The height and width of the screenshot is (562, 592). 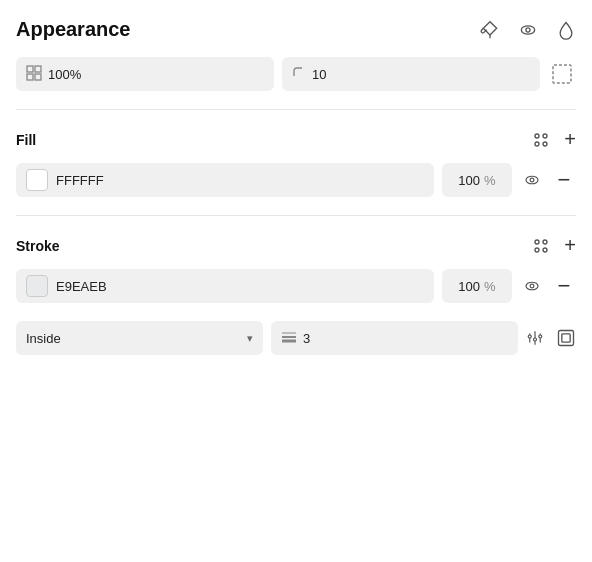 I want to click on stroke-align-icon, so click(x=566, y=338).